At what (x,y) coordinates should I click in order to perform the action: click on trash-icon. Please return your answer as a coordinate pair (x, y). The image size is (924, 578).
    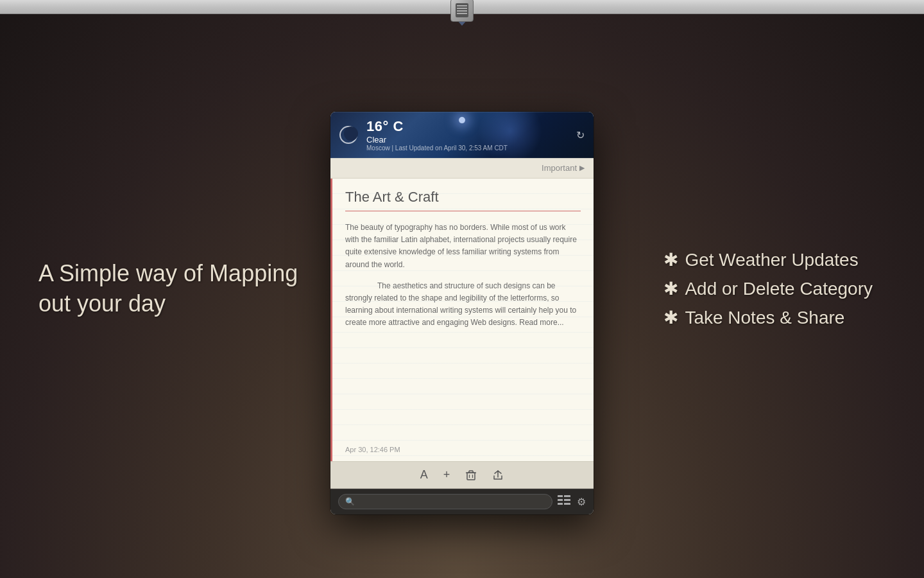
    Looking at the image, I should click on (471, 475).